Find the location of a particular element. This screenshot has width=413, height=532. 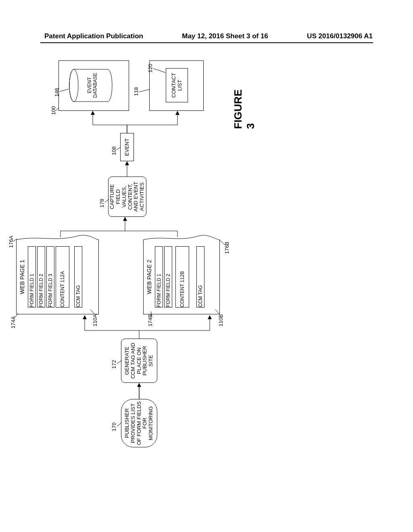

block-text: CAPTURE FIELD VALUES, CONTENT, AND EVENT… is located at coordinates (127, 197).